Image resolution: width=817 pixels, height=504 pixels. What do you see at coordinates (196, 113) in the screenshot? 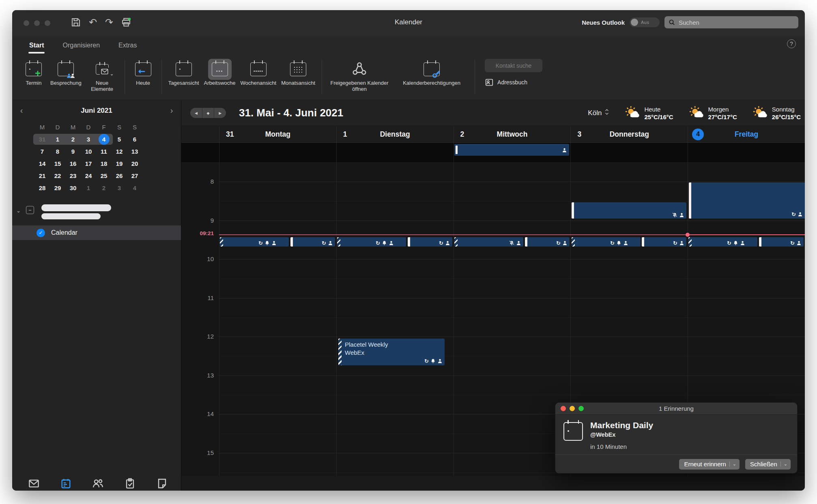
I see `prev-week-button: ◀` at bounding box center [196, 113].